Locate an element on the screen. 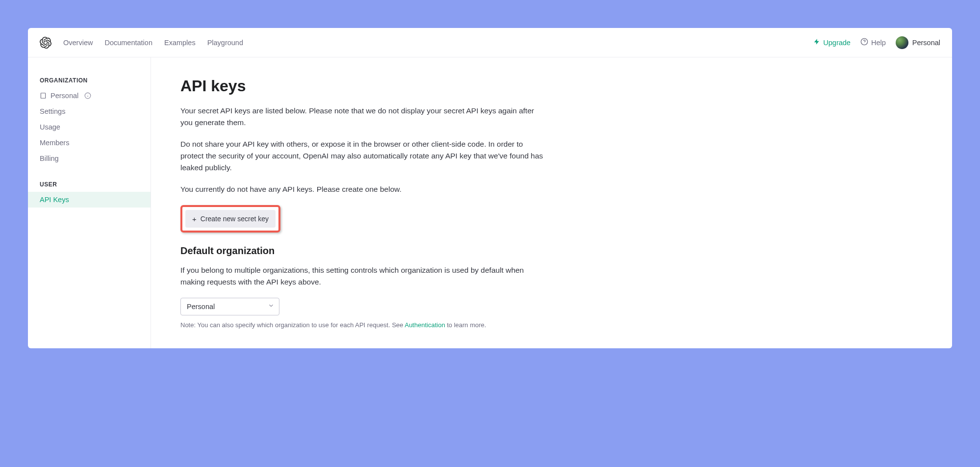  sidebar-item-usage: Usage is located at coordinates (89, 127).